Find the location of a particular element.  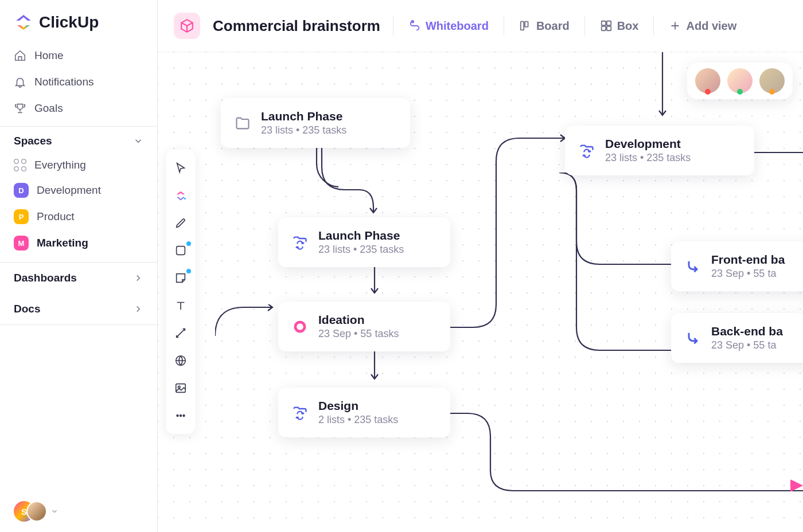

card-title: Design is located at coordinates (358, 406).